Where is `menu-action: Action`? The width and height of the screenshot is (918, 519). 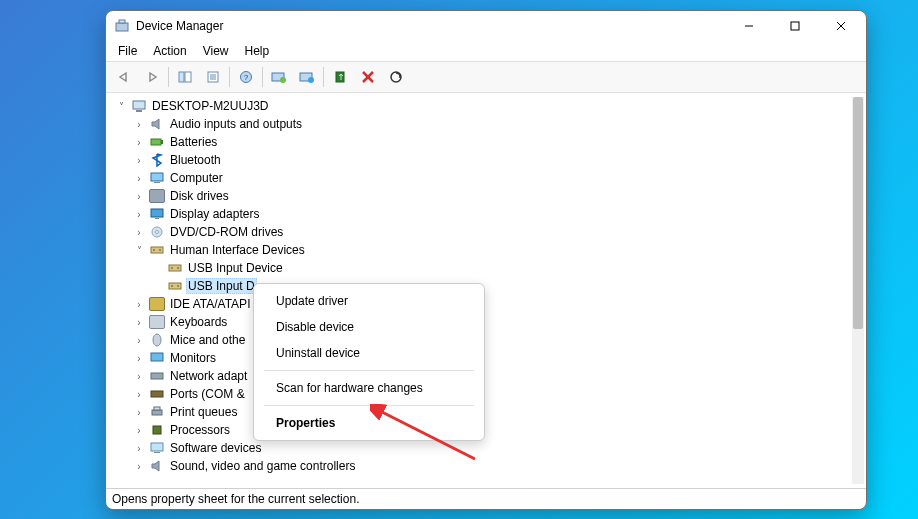 menu-action: Action is located at coordinates (170, 51).